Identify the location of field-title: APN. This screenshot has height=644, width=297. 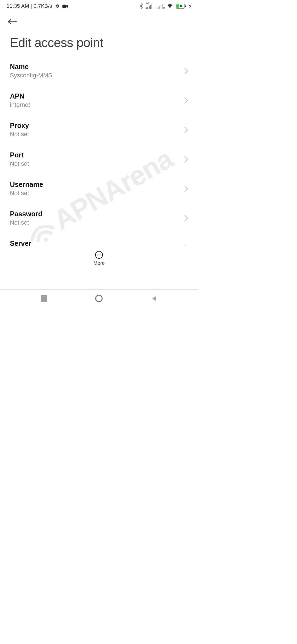
(94, 96).